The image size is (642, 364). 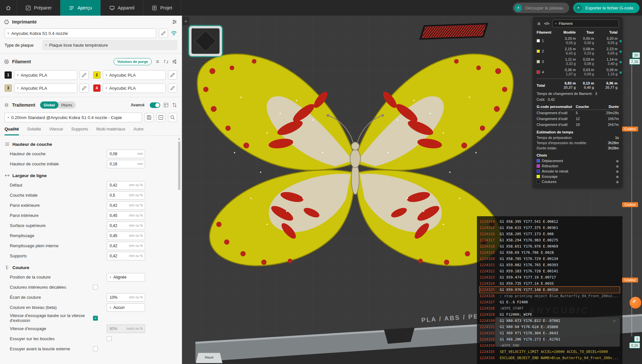 I want to click on plate-type-select: ▾ Plaque lisse haute température, so click(x=110, y=45).